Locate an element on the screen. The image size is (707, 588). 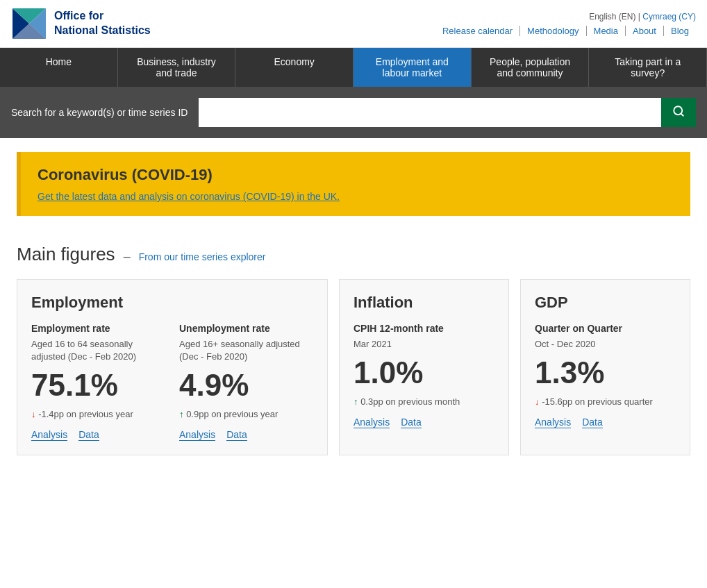
nav-media: Media is located at coordinates (606, 31).